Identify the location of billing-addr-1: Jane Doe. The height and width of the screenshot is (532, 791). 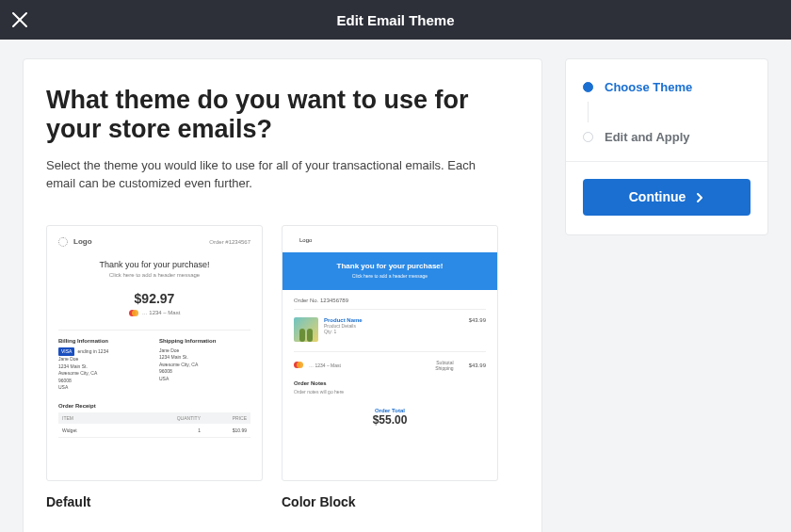
(104, 360).